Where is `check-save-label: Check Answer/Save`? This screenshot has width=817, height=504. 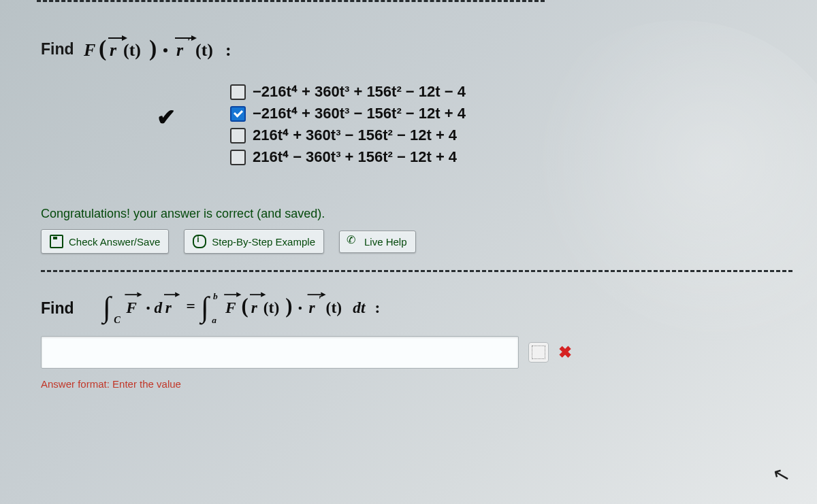 check-save-label: Check Answer/Save is located at coordinates (114, 242).